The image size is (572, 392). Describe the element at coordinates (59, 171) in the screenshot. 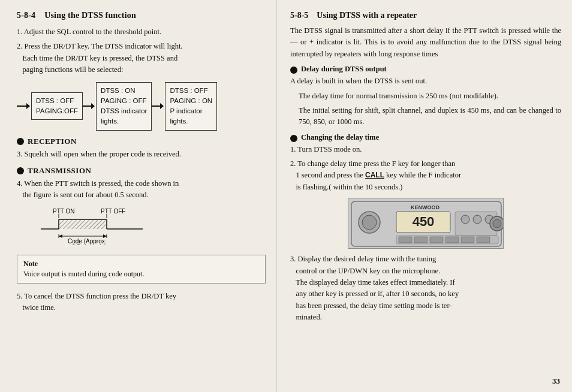

I see `transmission-label: TRANSMISSION` at that location.